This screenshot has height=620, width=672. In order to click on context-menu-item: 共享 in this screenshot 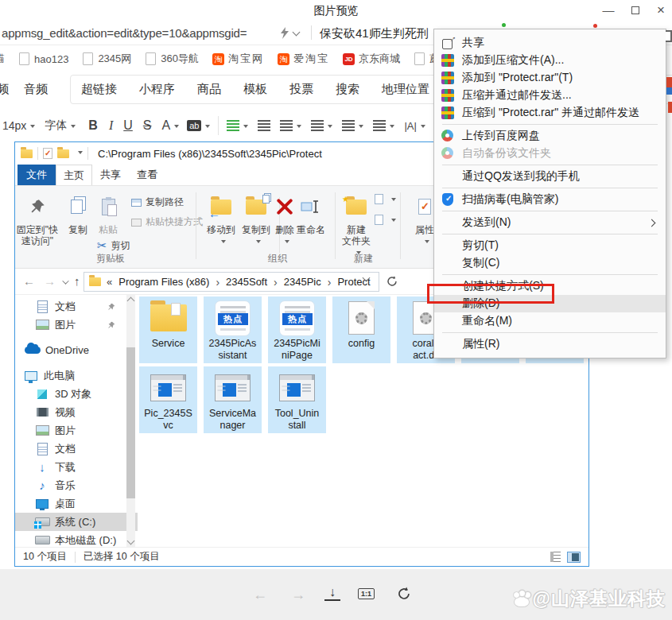, I will do `click(550, 43)`.